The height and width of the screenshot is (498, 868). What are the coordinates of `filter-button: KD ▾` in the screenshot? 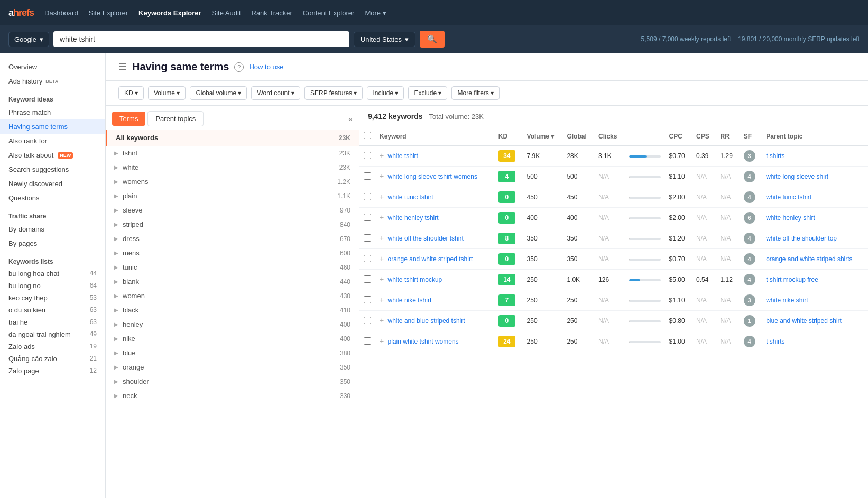 It's located at (131, 93).